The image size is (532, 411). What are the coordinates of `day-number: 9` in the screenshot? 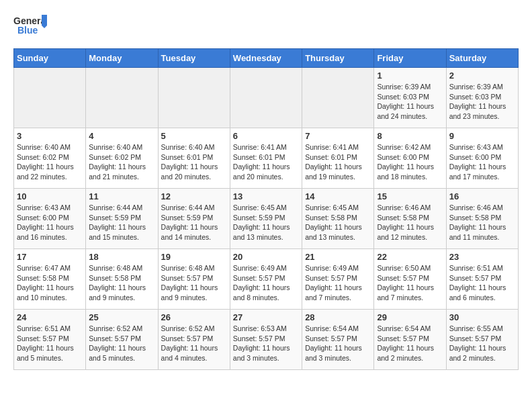 It's located at (482, 136).